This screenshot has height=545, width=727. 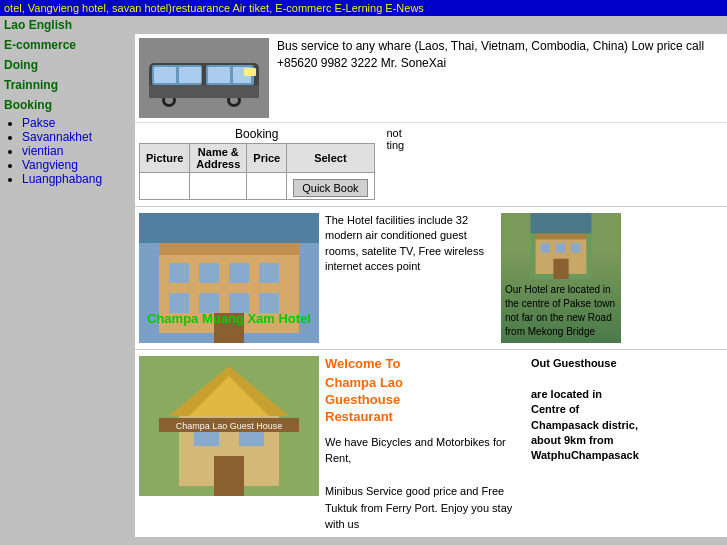 I want to click on guesthouse-right-text: Out Guesthouse are located in Centre of …, so click(x=585, y=410).